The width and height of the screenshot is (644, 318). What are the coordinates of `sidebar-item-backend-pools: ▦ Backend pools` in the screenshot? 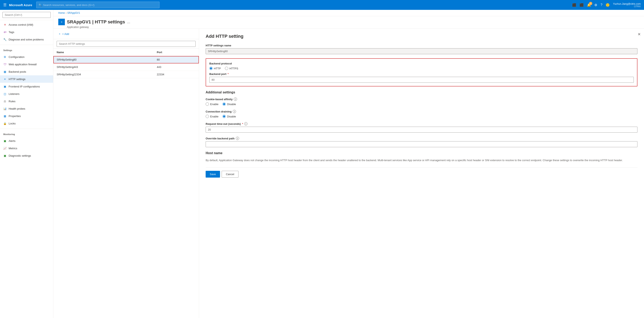 It's located at (26, 72).